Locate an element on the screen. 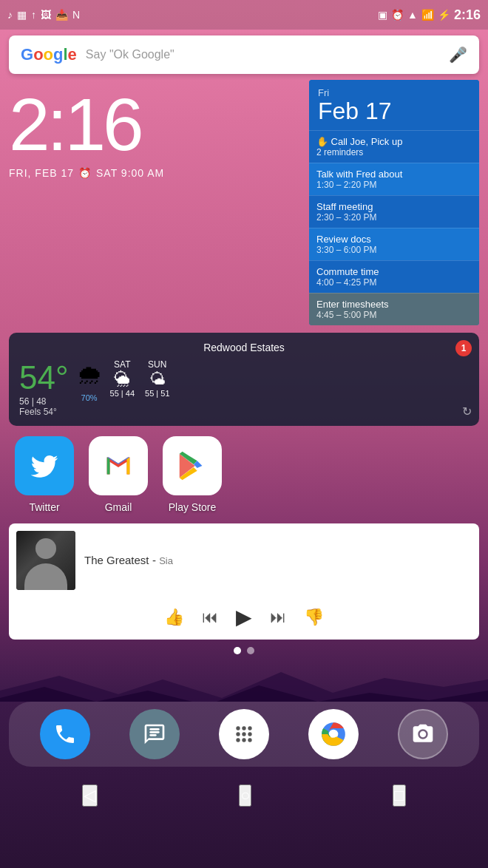 This screenshot has height=868, width=488. prev-button: ⏮ is located at coordinates (210, 617).